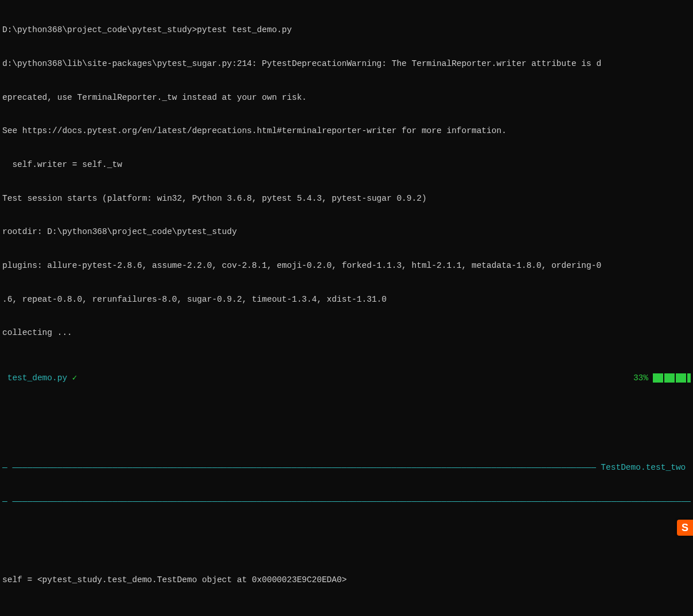 The height and width of the screenshot is (616, 693). Describe the element at coordinates (346, 98) in the screenshot. I see `deprecation-warning-line: eprecated, use TerminalReporter._tw inst…` at that location.